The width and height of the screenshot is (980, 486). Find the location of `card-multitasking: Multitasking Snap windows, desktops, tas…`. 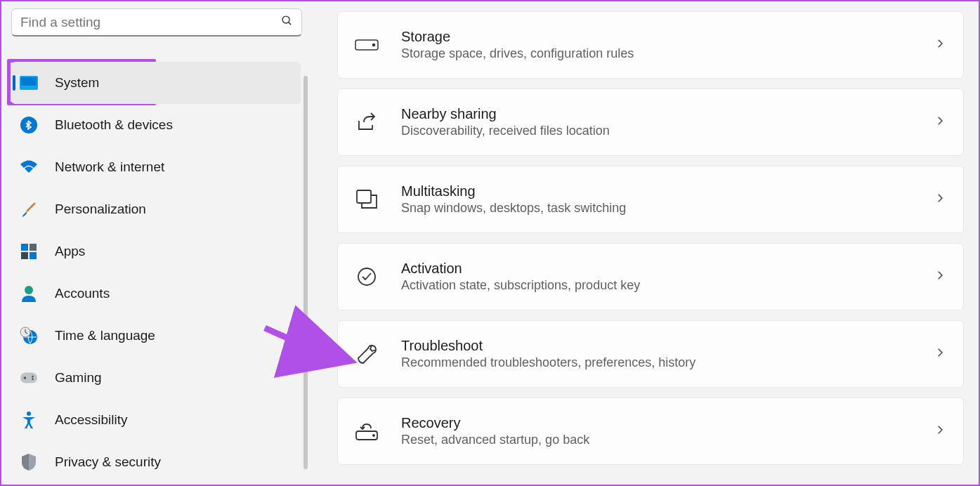

card-multitasking: Multitasking Snap windows, desktops, tas… is located at coordinates (651, 199).